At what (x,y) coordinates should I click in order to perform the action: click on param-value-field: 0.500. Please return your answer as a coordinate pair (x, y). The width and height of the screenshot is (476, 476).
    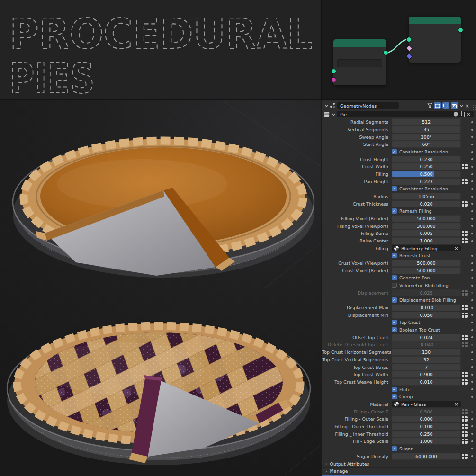
    Looking at the image, I should click on (426, 174).